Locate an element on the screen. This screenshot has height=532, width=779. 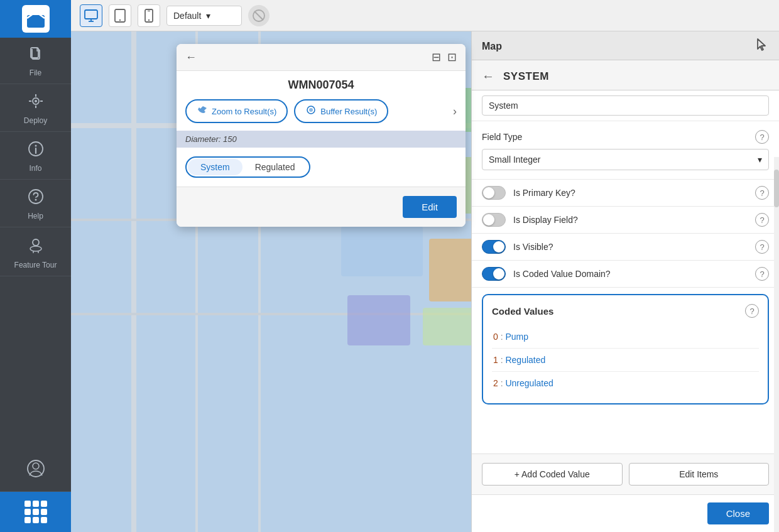
close-button: Close is located at coordinates (738, 514).